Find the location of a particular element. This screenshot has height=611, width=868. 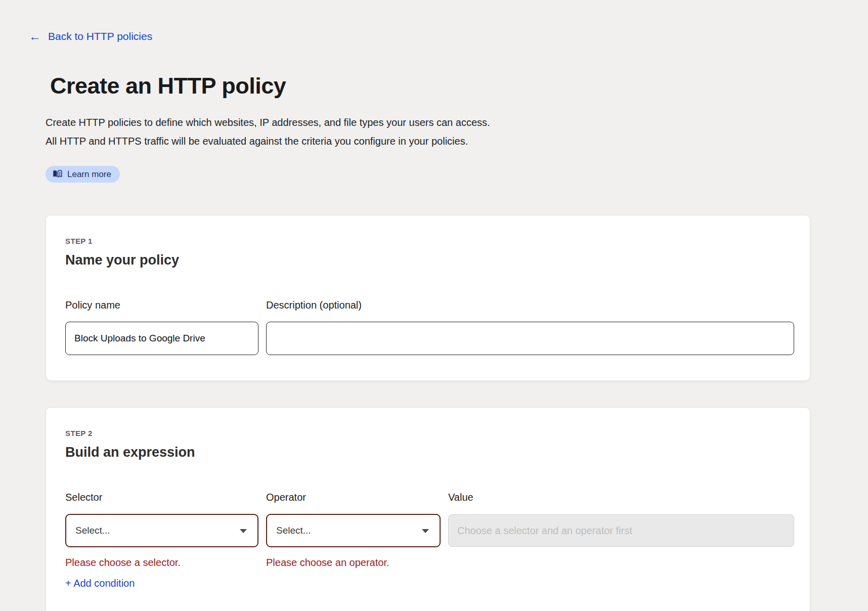

page-description: Create HTTP policies to define which web… is located at coordinates (457, 132).